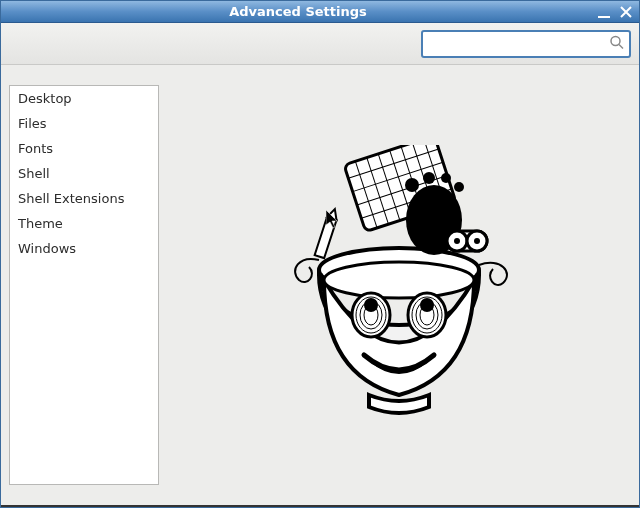  What do you see at coordinates (298, 12) in the screenshot?
I see `window-title: Advanced Settings` at bounding box center [298, 12].